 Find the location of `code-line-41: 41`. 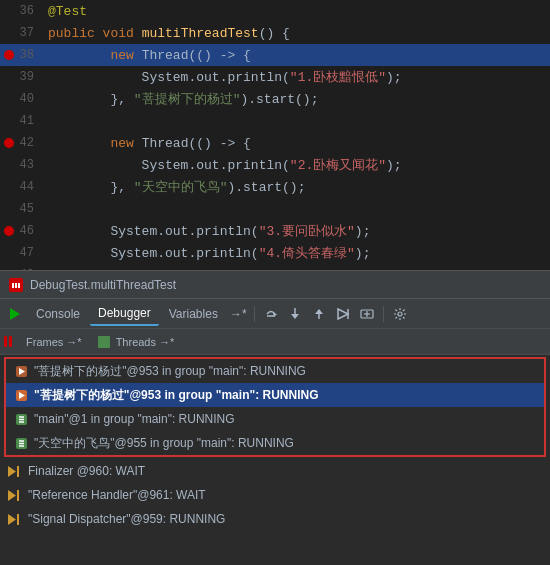

code-line-41: 41 is located at coordinates (275, 121).